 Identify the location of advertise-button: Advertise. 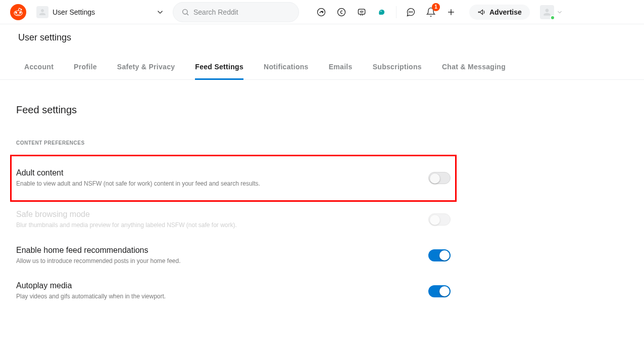
(500, 12).